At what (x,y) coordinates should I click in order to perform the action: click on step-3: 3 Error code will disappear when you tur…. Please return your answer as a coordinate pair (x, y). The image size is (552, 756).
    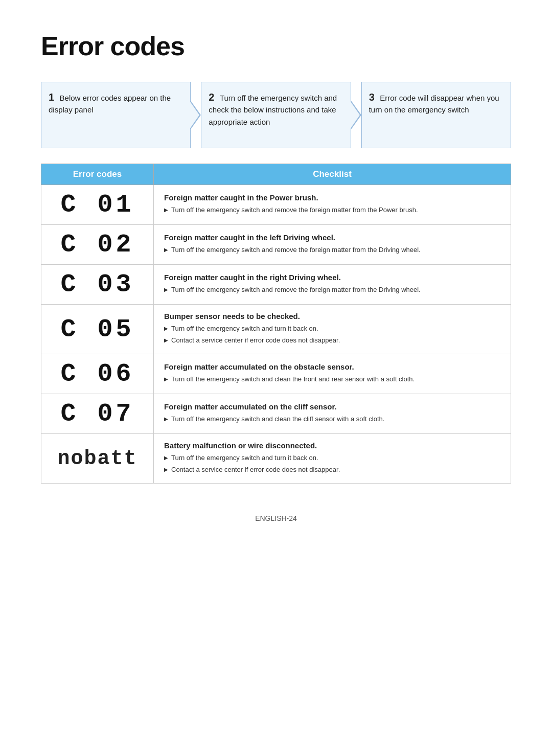
    Looking at the image, I should click on (436, 115).